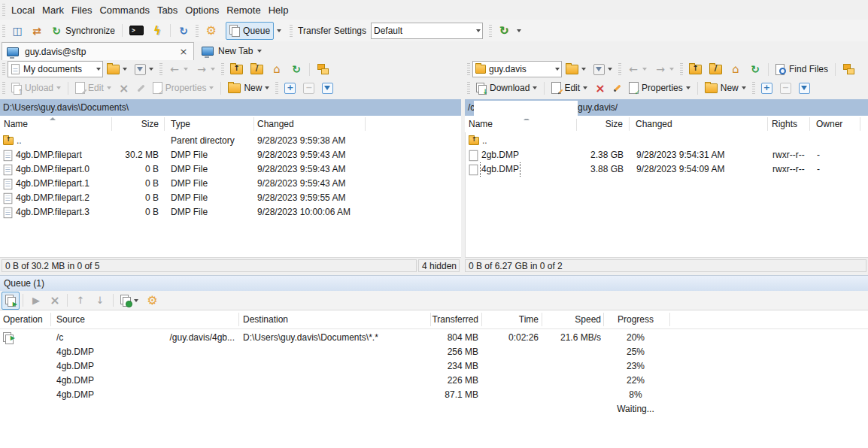  I want to click on local-properties-button: ✓ Properties, so click(184, 88).